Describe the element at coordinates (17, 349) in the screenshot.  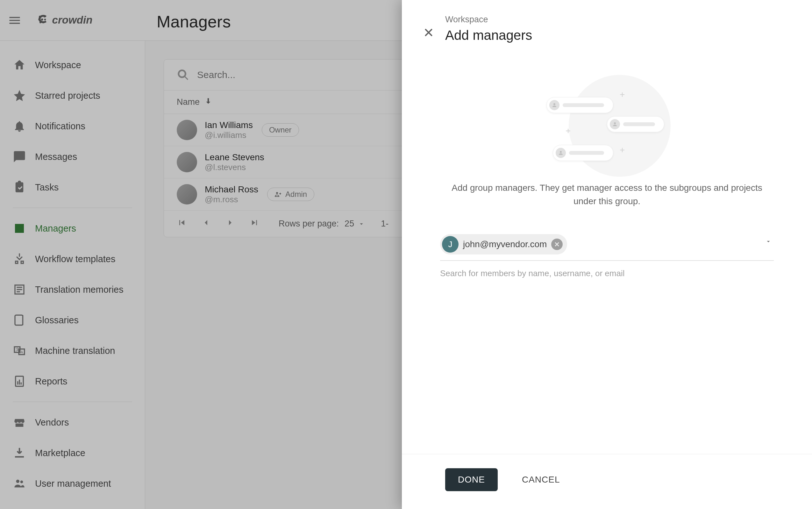
I see `svg-text: 文` at that location.